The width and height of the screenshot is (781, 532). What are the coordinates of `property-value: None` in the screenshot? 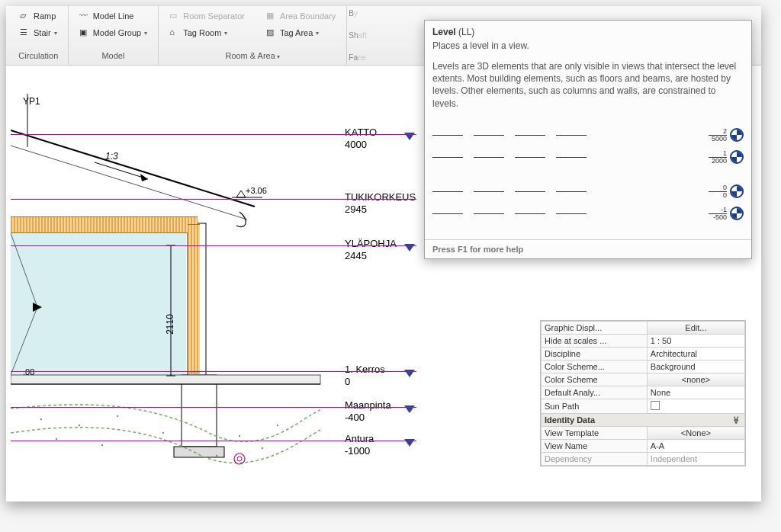 It's located at (696, 393).